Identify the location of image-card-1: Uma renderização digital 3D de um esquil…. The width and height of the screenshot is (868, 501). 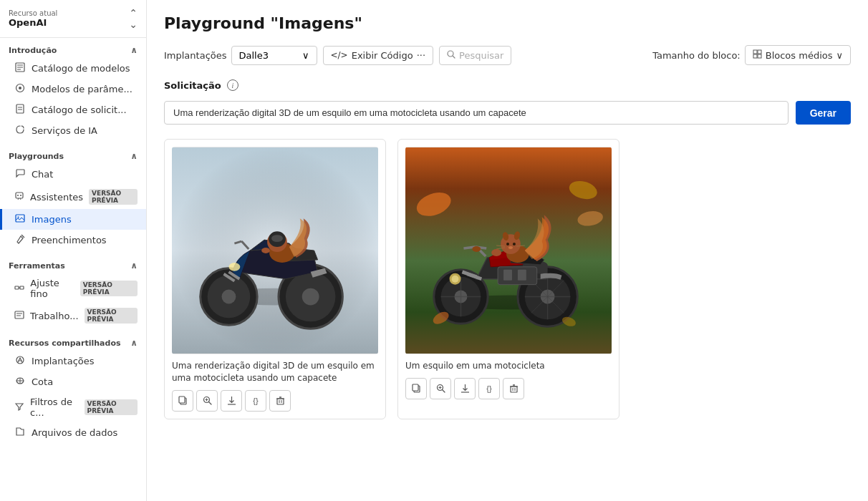
(275, 279).